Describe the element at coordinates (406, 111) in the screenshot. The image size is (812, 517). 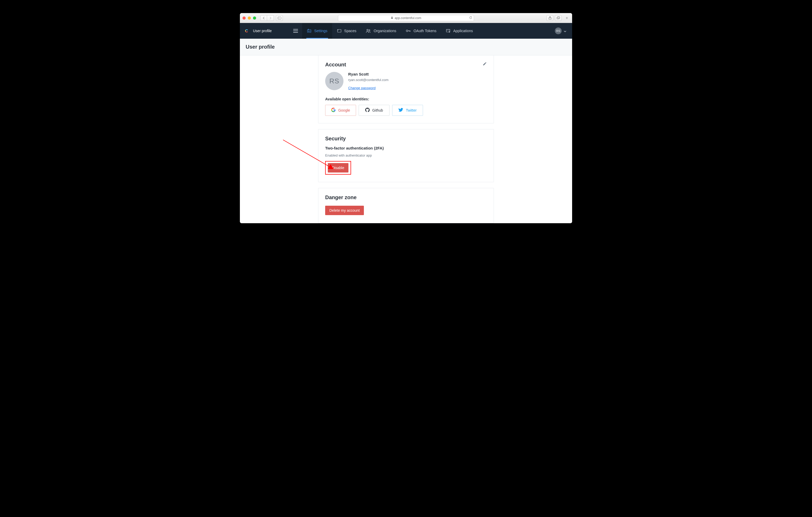
I see `identity-row: Google Github Twitter` at that location.